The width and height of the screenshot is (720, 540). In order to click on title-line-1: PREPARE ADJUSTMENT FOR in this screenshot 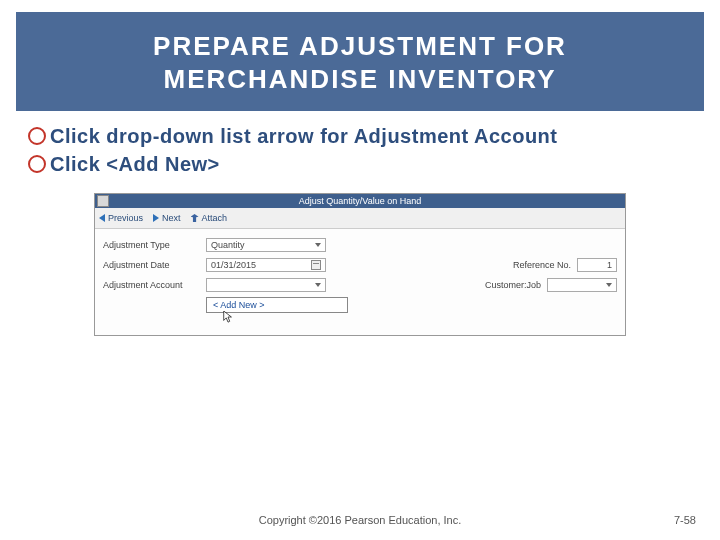, I will do `click(360, 46)`.